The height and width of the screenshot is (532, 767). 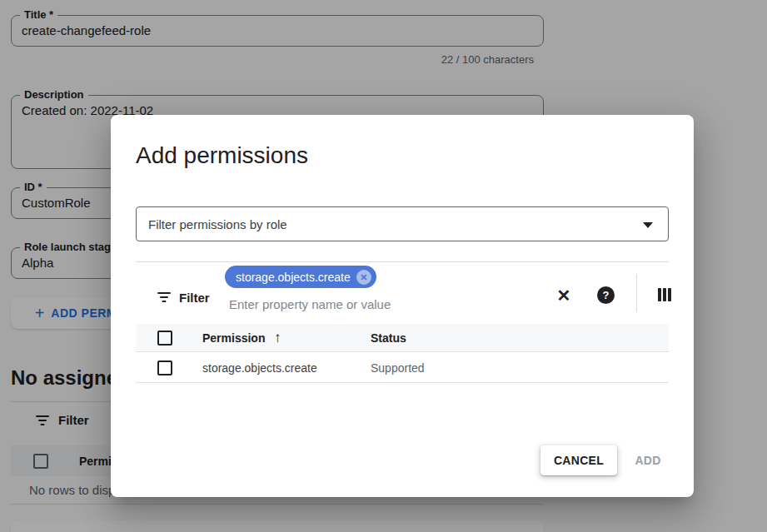 I want to click on sort-ascending-icon: ↑, so click(x=278, y=338).